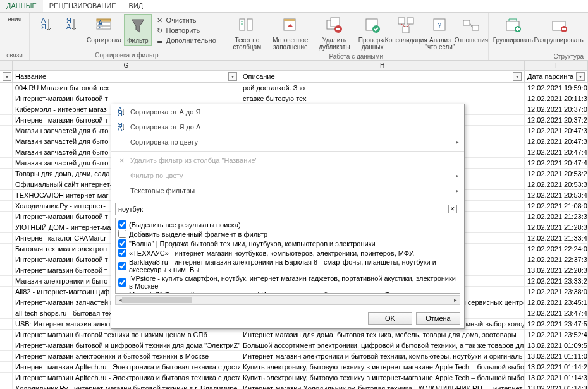  I want to click on cell-desc: Интернет-магазин Холодильник.ру, бытовая…, so click(383, 386).